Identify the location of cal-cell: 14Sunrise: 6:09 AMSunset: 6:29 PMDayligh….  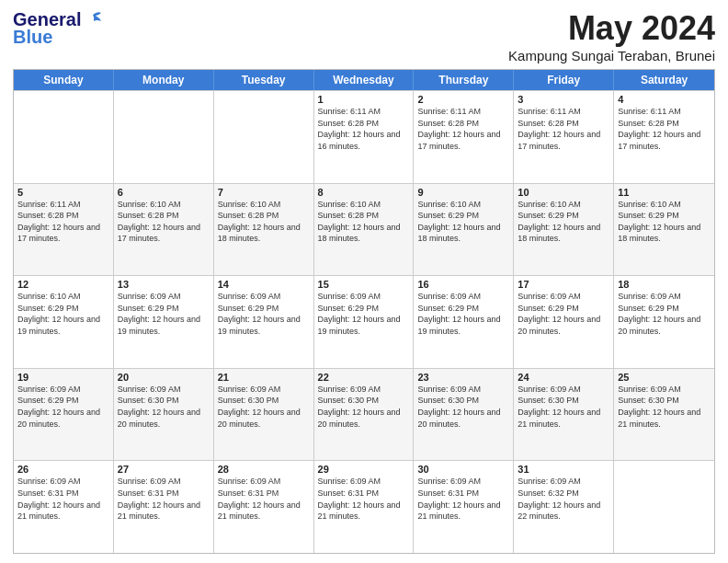
(265, 322).